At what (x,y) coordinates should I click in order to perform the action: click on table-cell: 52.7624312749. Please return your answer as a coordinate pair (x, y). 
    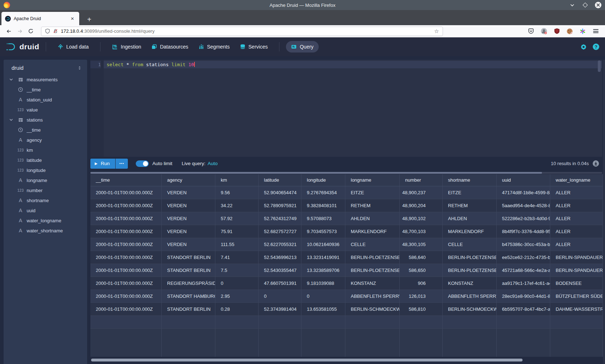
    Looking at the image, I should click on (280, 219).